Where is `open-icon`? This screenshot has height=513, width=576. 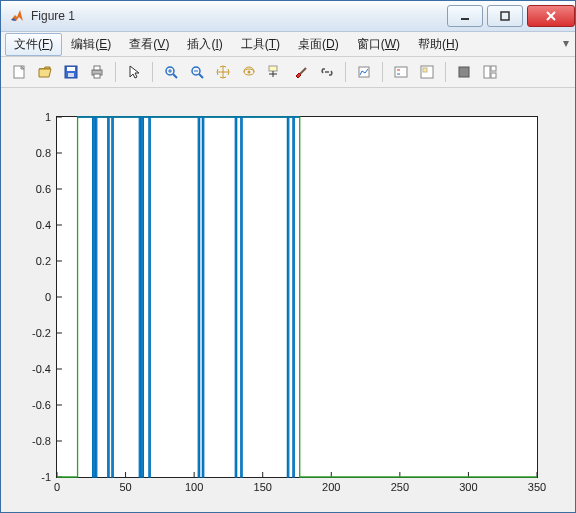 open-icon is located at coordinates (45, 72).